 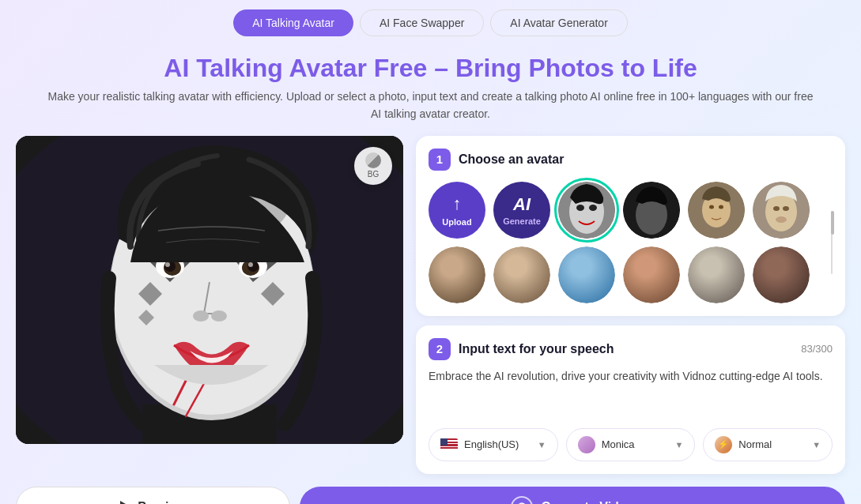 I want to click on bg-button: BG, so click(x=373, y=166).